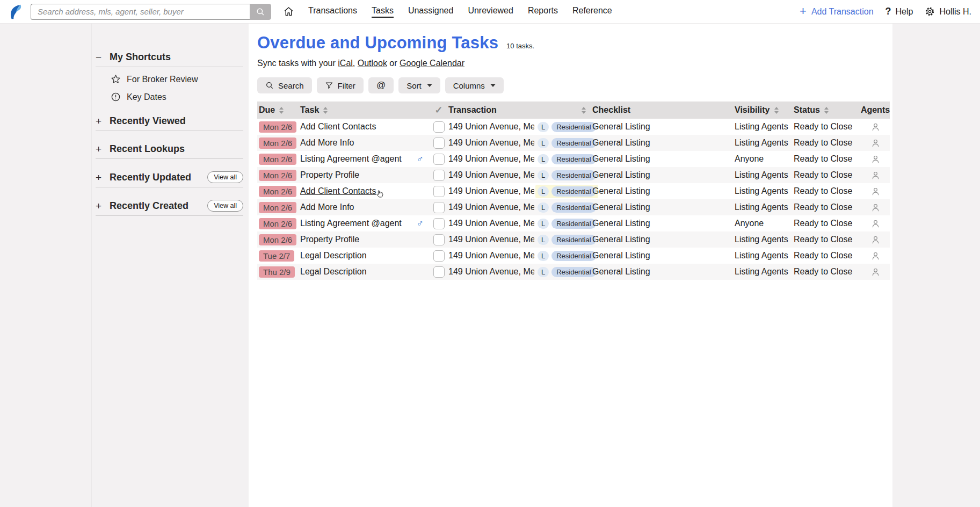 The width and height of the screenshot is (980, 507). What do you see at coordinates (100, 57) in the screenshot?
I see `expand-toggle-icon: −` at bounding box center [100, 57].